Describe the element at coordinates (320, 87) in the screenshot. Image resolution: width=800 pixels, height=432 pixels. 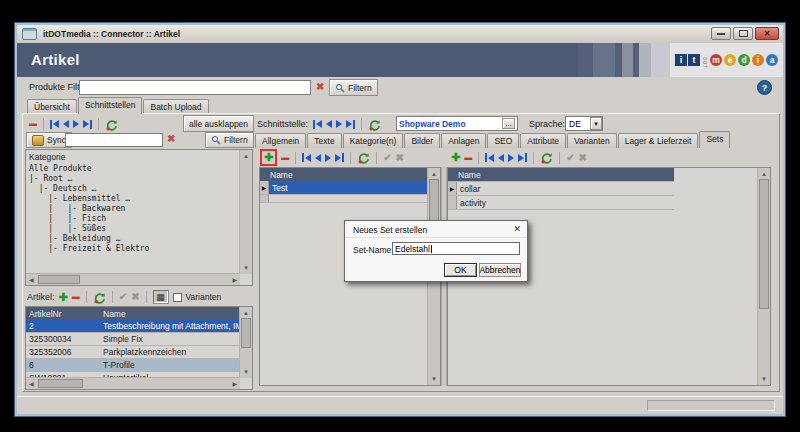
I see `clear-filter-icon: ✖` at that location.